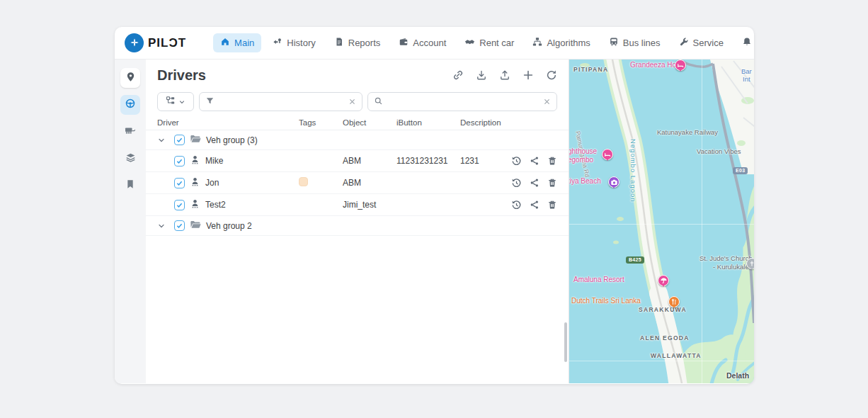 The height and width of the screenshot is (418, 868). Describe the element at coordinates (663, 310) in the screenshot. I see `map-label-area: SARAKKUWA` at that location.